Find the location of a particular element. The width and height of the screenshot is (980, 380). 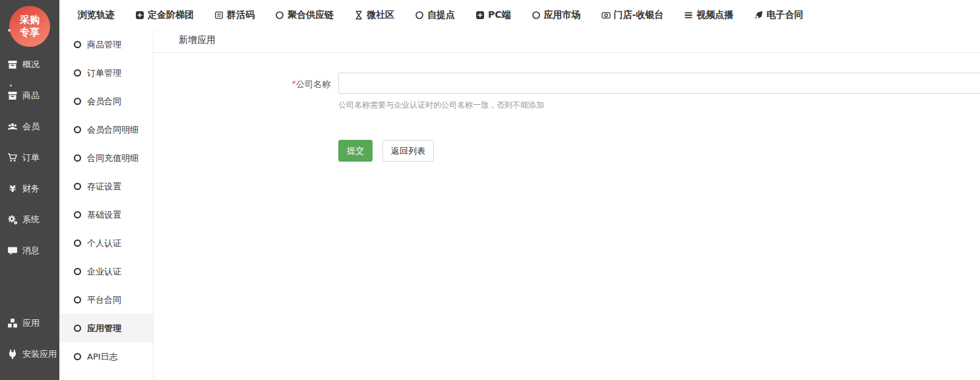

primary-nav: 概况商品会员订单¥财务系统消息应用安装应用统计 is located at coordinates (30, 214).